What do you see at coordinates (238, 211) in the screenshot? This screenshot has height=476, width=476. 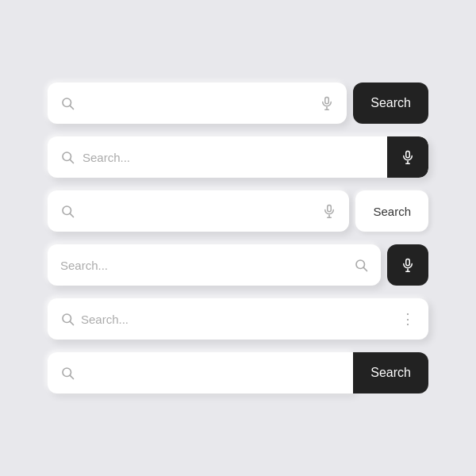 I see `search-row-3: Search` at bounding box center [238, 211].